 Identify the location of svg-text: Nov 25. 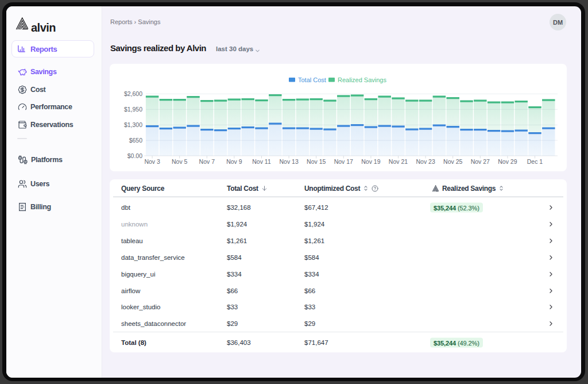
(452, 162).